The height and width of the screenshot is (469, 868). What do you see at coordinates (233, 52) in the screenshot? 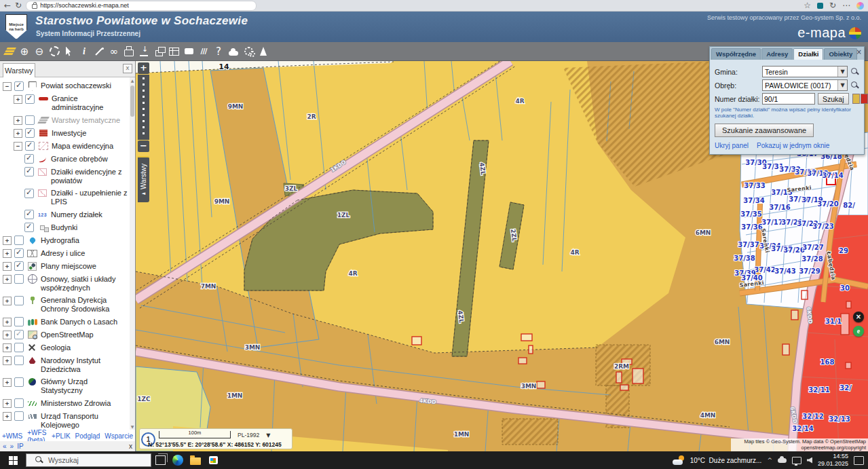
I see `cloud-upload-icon` at bounding box center [233, 52].